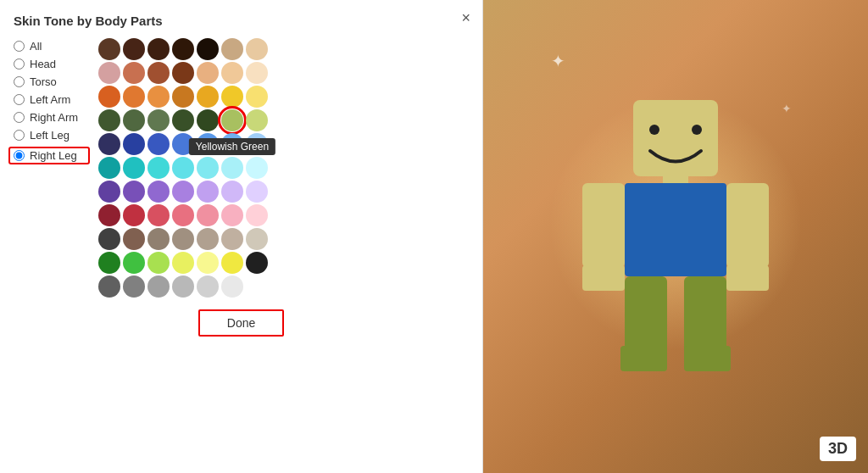  I want to click on radio-item-right-leg: Right Leg, so click(49, 156).